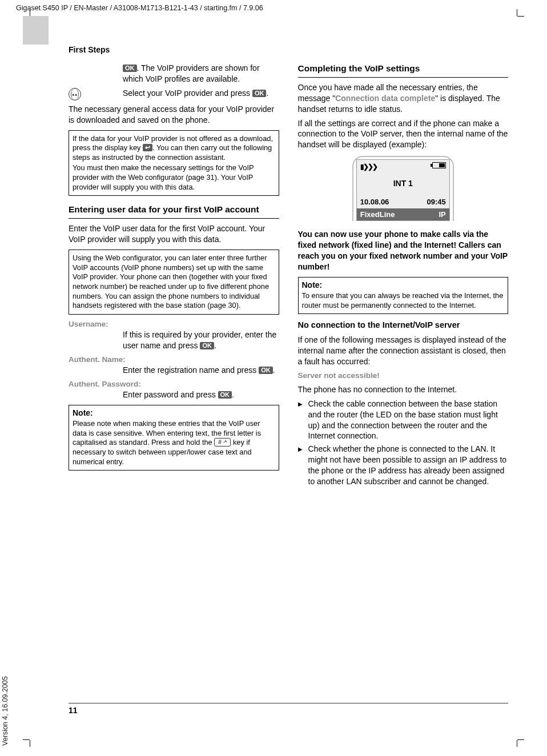 The height and width of the screenshot is (756, 547). Describe the element at coordinates (170, 395) in the screenshot. I see `text: Enter password and press` at that location.